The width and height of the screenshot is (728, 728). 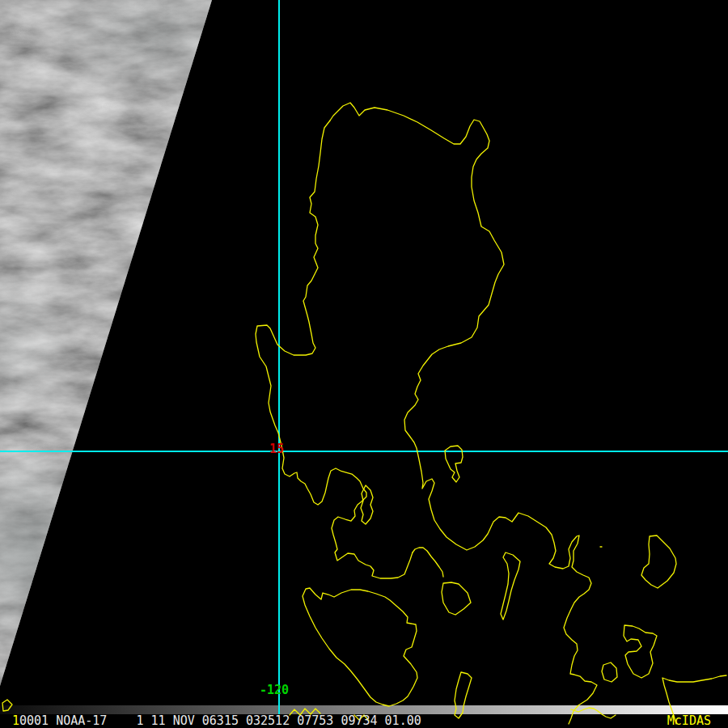 I want to click on frame-number: 1, so click(x=16, y=721).